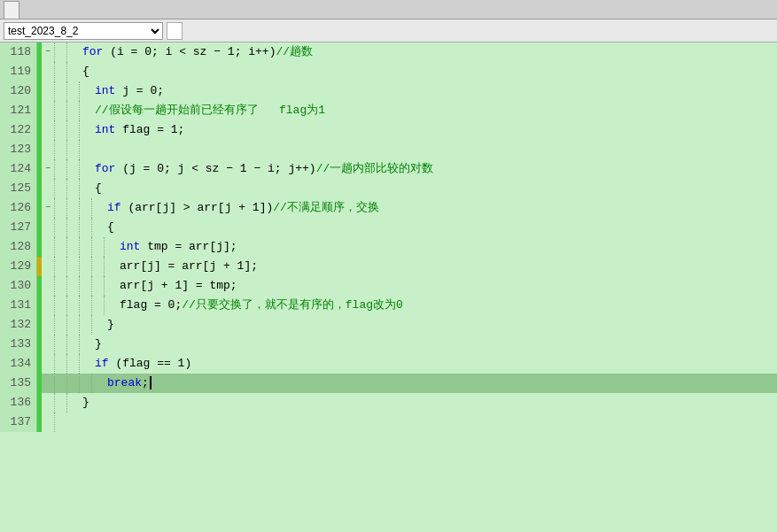 The height and width of the screenshot is (532, 777). What do you see at coordinates (388, 325) in the screenshot?
I see `code-line-132: 132}` at bounding box center [388, 325].